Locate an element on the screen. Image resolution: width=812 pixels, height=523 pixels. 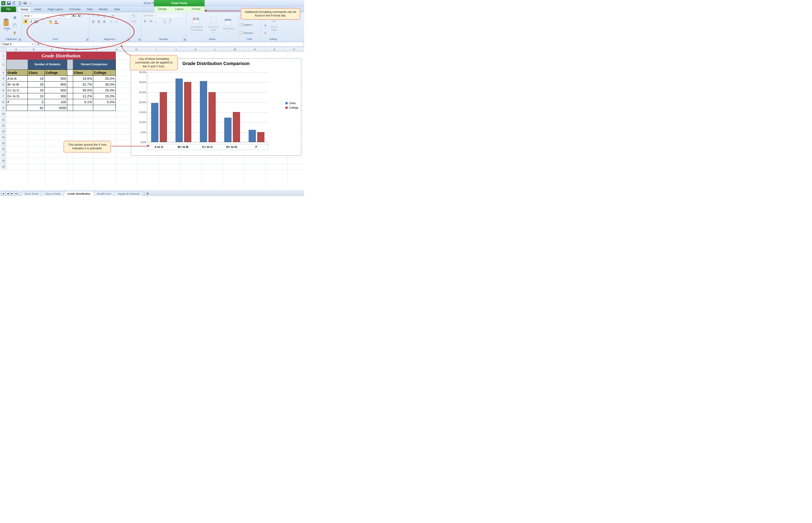
clipboard-dialog-icon: ◢ is located at coordinates (20, 39).